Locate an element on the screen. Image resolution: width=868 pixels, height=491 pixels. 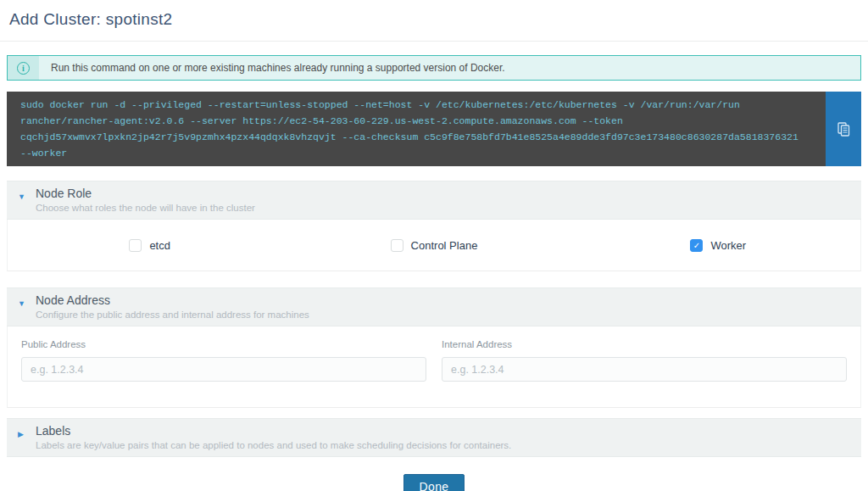
section-subtitle: Choose what roles the node will have in … is located at coordinates (443, 208).